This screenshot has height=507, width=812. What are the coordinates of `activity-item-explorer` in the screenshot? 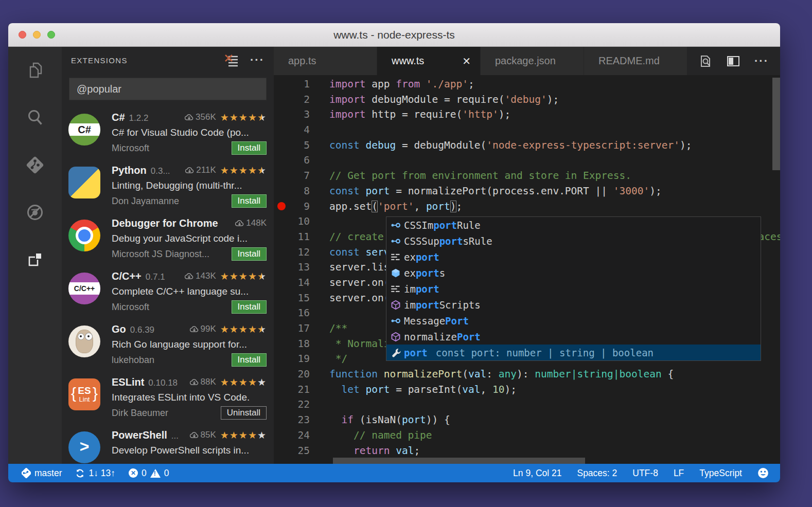 It's located at (35, 70).